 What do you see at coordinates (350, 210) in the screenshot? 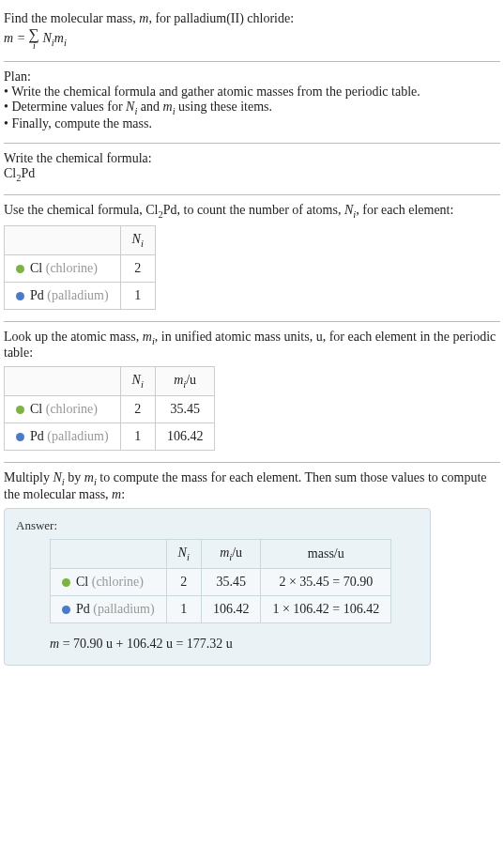
I see `var-Ni-2: Ni` at bounding box center [350, 210].